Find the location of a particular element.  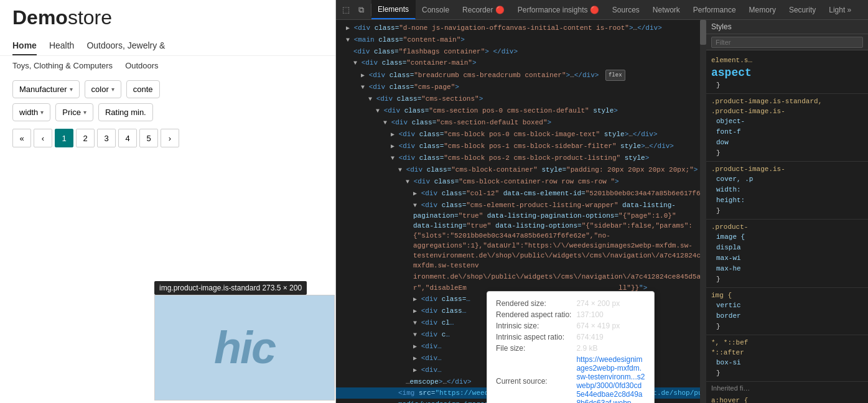

html-line: ▼ <div class="container-main"> is located at coordinates (521, 63).